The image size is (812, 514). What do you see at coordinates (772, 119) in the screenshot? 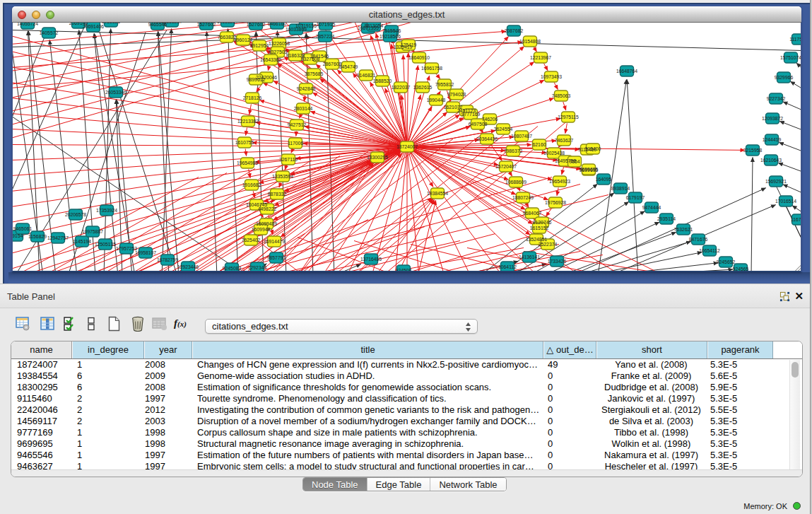
I see `svg-text: 12093872` at bounding box center [772, 119].